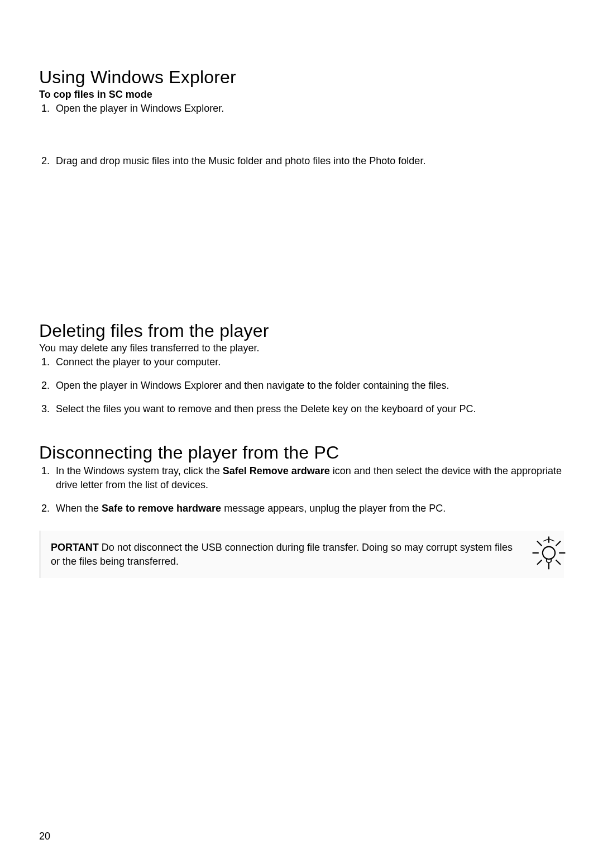  What do you see at coordinates (308, 508) in the screenshot?
I see `step-item: When the Safe to remove hardware message…` at bounding box center [308, 508].